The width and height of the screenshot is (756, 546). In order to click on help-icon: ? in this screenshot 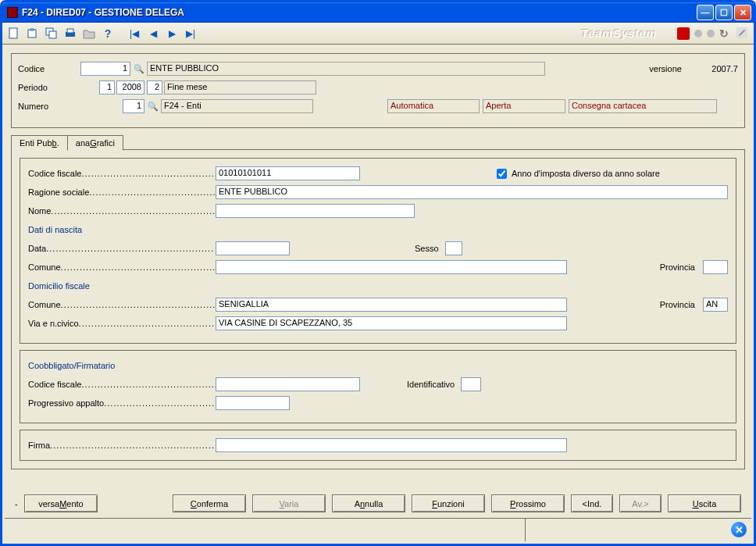, I will do `click(108, 34)`.